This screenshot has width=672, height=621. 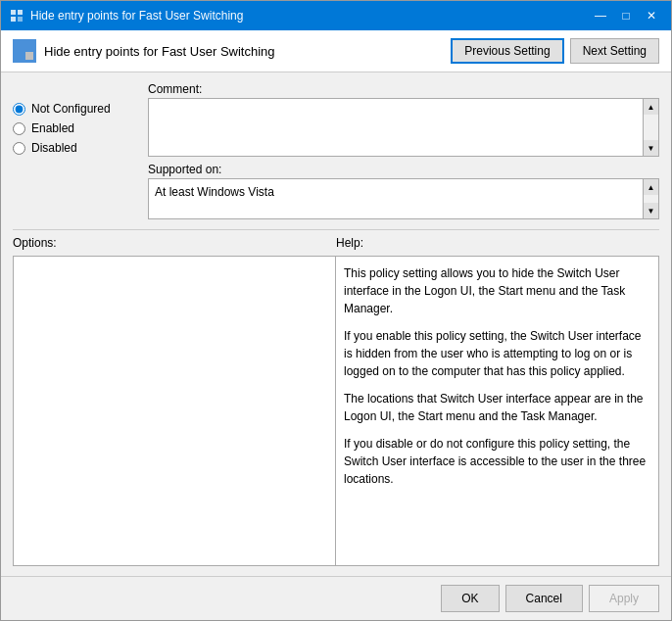 I want to click on minimize-button: —, so click(x=600, y=16).